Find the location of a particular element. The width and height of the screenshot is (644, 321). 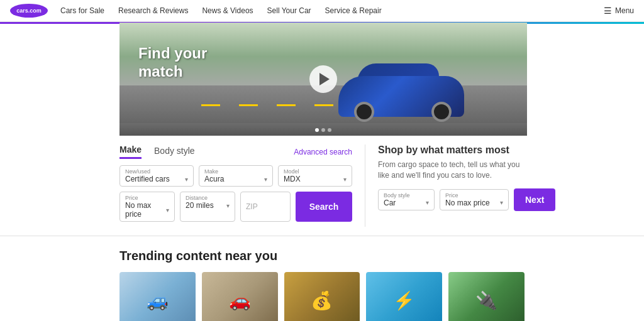

search-button: Search is located at coordinates (324, 207).